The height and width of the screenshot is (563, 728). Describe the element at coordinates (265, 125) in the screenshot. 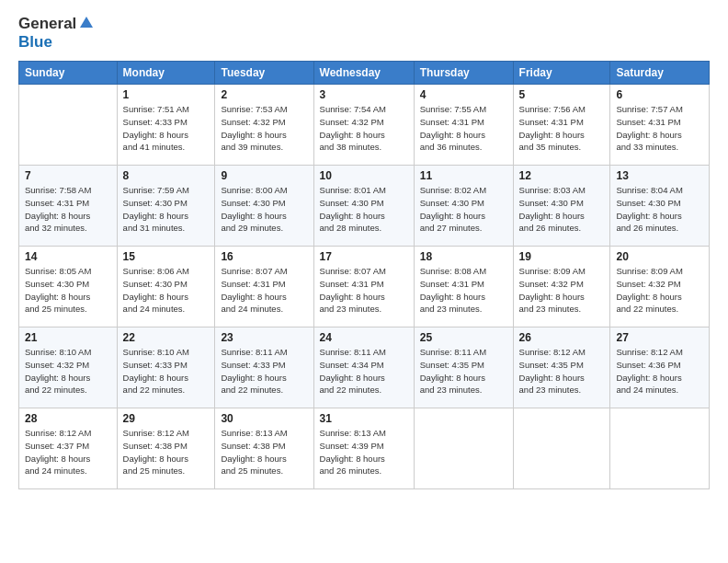

I see `calendar-cell: 2Sunrise: 7:53 AM Sunset: 4:32 PM Daylig…` at that location.